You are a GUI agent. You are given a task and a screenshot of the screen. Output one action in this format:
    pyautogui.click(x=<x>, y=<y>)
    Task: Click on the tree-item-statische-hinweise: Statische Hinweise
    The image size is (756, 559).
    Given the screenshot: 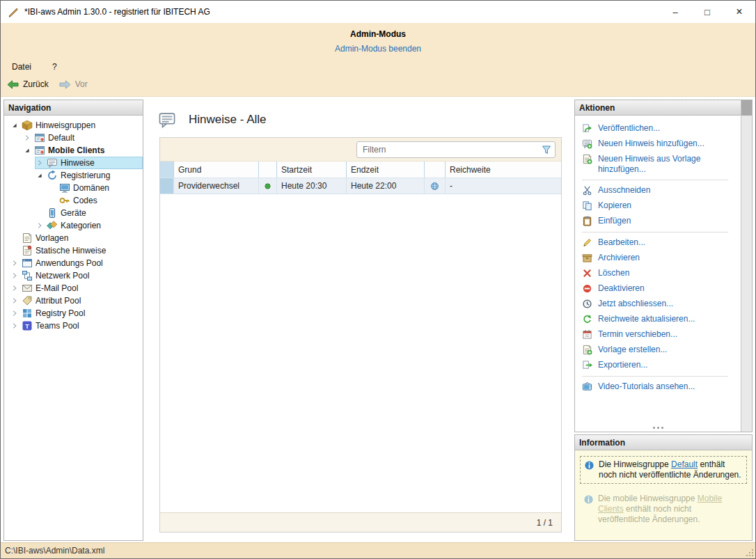 What is the action you would take?
    pyautogui.click(x=74, y=251)
    